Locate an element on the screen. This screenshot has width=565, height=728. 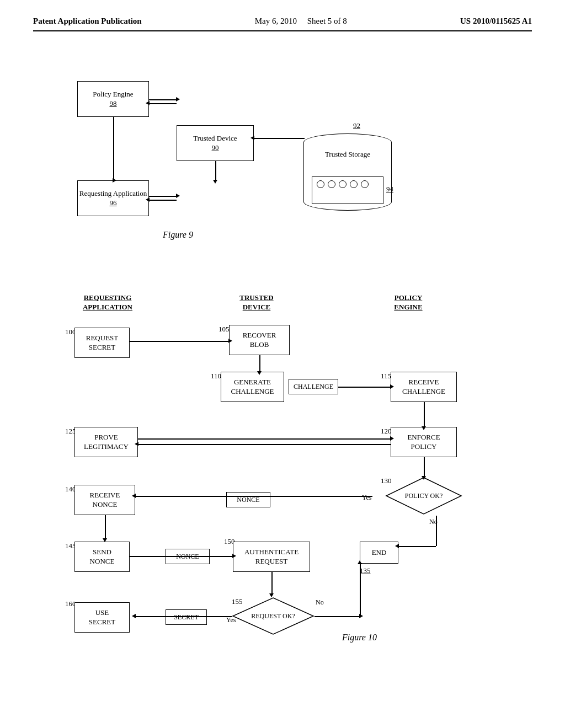
request-secret-label: REQUESTSECRET is located at coordinates (103, 343).